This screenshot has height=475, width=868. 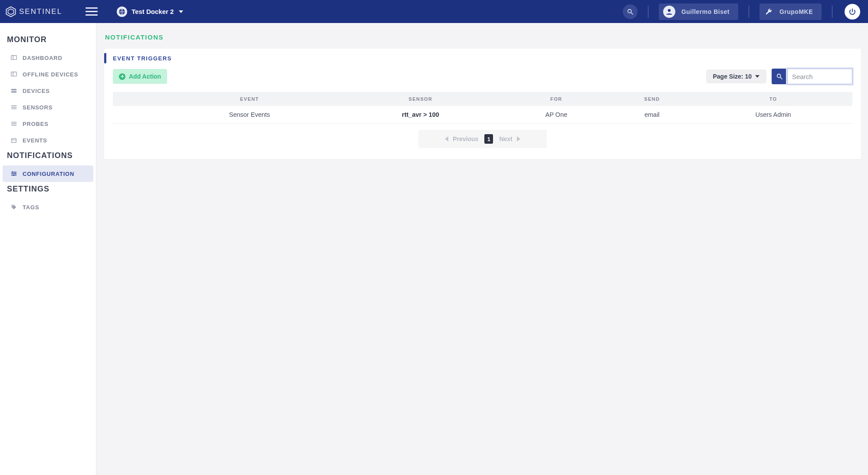 What do you see at coordinates (779, 76) in the screenshot?
I see `search-button` at bounding box center [779, 76].